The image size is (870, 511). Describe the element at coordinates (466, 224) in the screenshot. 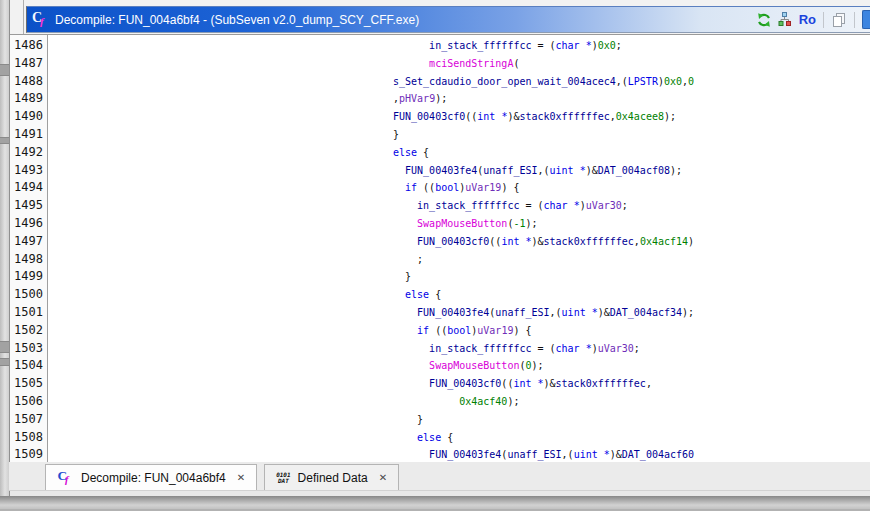

I see `code-line: SwapMouseButton(-1);` at that location.